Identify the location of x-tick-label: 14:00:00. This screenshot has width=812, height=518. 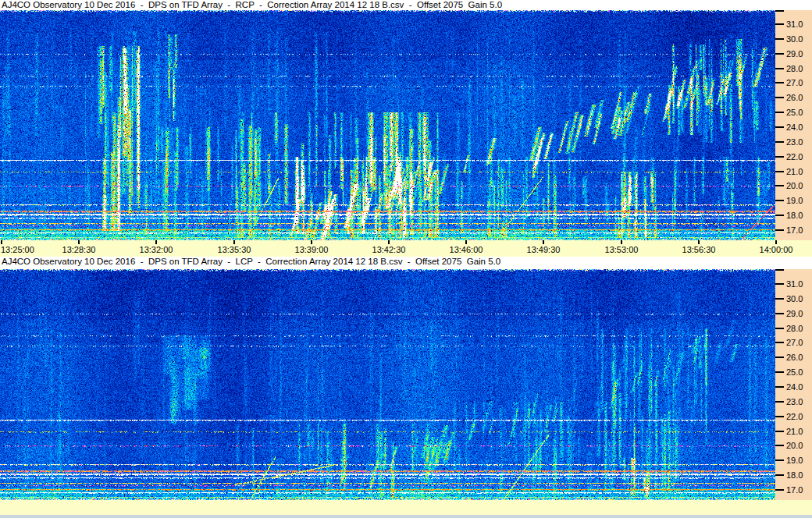
(776, 250).